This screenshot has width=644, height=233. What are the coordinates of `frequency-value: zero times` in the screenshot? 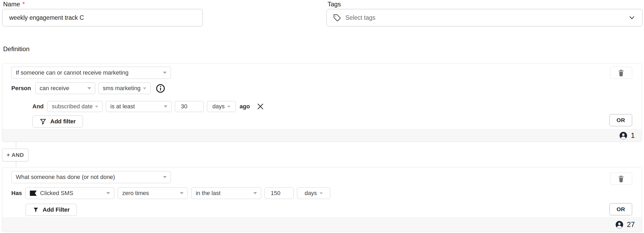 It's located at (135, 193).